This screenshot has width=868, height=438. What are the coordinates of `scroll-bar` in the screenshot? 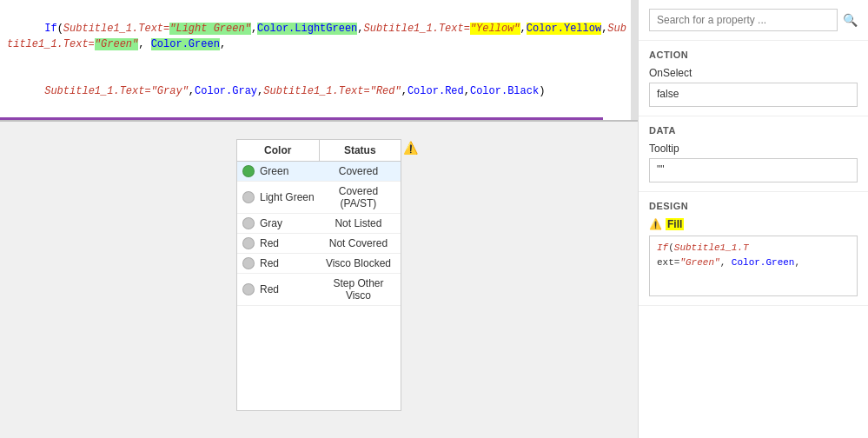 It's located at (634, 60).